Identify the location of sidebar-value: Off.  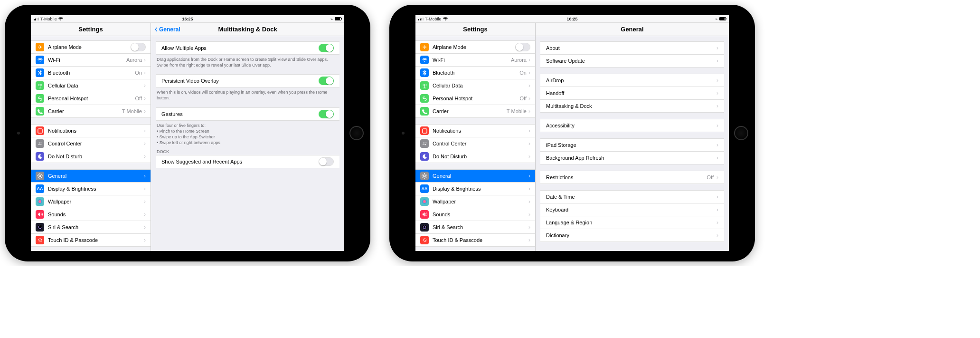
(523, 98).